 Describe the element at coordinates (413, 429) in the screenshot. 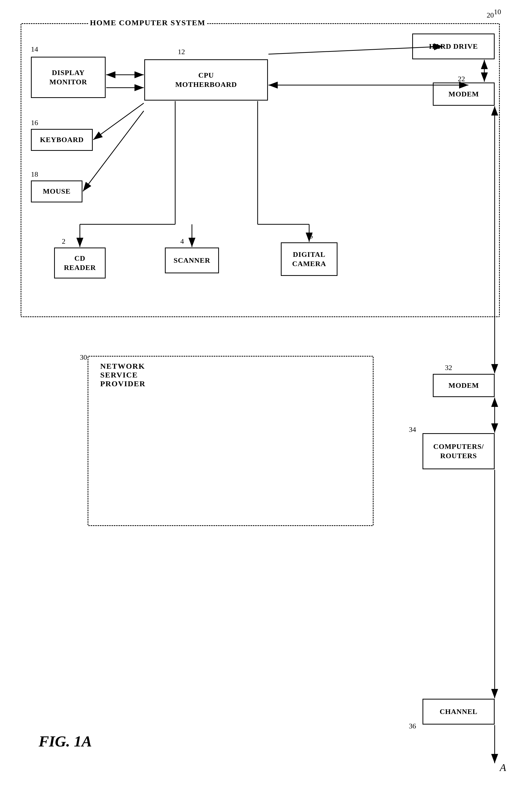

I see `ref-34: 34` at that location.